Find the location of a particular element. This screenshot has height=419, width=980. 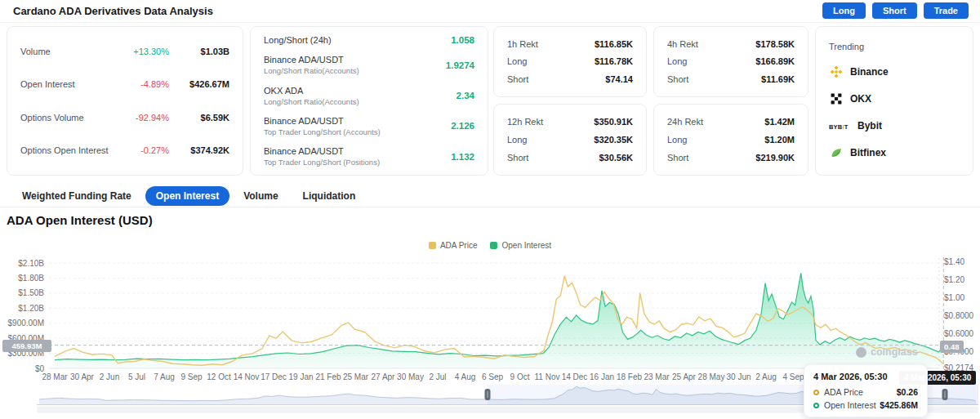

svg-text: 14 Nov is located at coordinates (247, 377).